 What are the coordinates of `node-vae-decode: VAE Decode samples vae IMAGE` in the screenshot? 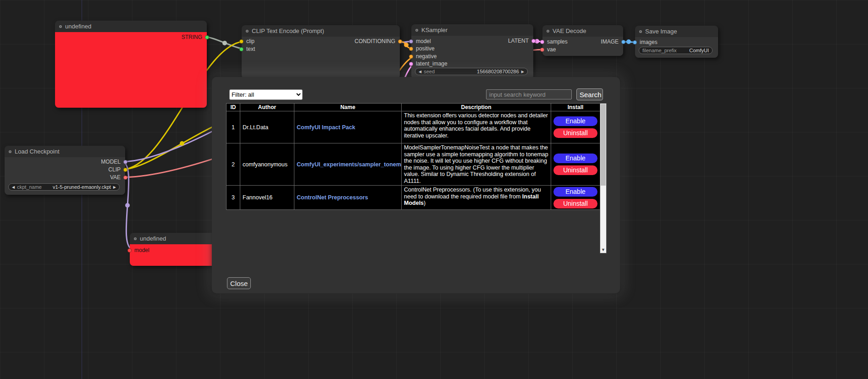 It's located at (583, 40).